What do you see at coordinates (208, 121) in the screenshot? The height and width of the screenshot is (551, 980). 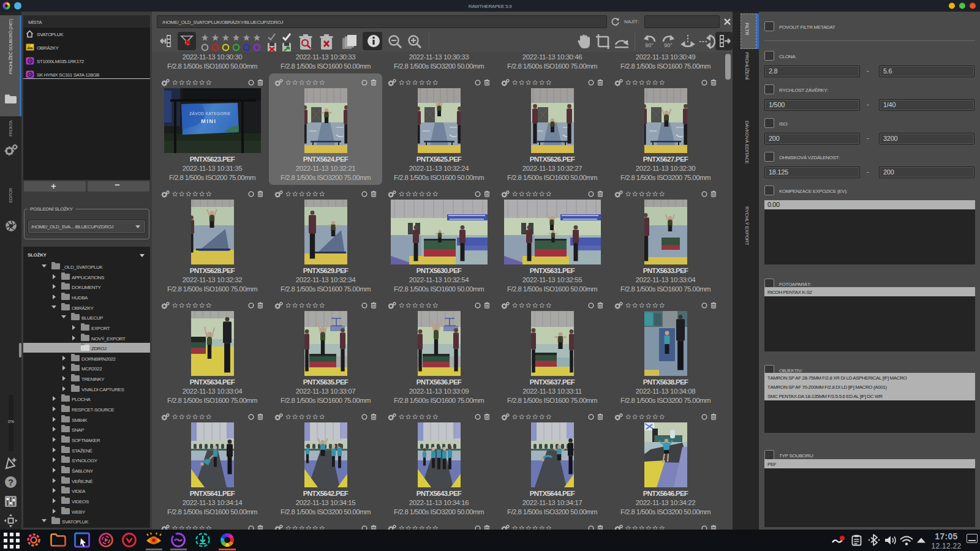 I see `svg-text: MINI` at bounding box center [208, 121].